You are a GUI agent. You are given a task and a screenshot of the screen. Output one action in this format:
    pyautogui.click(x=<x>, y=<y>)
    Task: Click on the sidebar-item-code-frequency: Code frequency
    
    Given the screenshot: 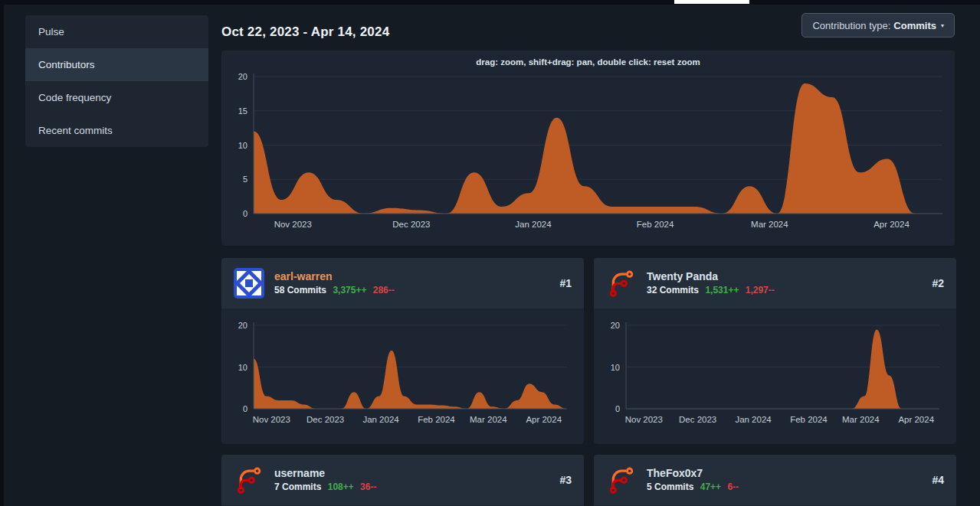 What is the action you would take?
    pyautogui.click(x=116, y=98)
    